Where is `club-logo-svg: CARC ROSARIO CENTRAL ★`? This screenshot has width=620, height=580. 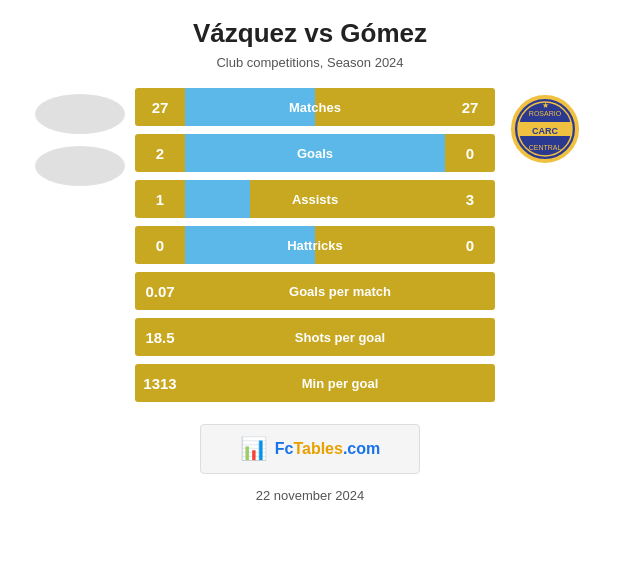
club-logo-svg: CARC ROSARIO CENTRAL ★ is located at coordinates (545, 129).